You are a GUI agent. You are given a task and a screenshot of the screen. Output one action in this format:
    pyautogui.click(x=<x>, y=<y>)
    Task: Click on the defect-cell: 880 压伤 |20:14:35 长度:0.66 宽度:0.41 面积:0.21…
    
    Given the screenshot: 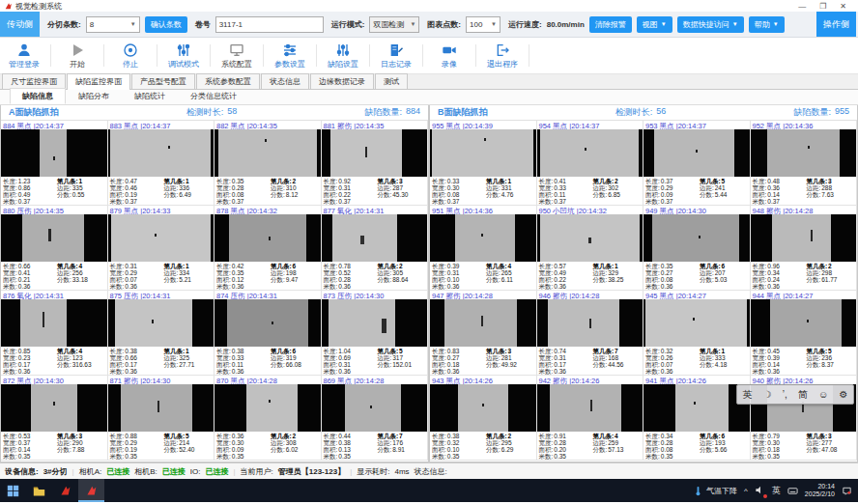 What is the action you would take?
    pyautogui.click(x=54, y=248)
    